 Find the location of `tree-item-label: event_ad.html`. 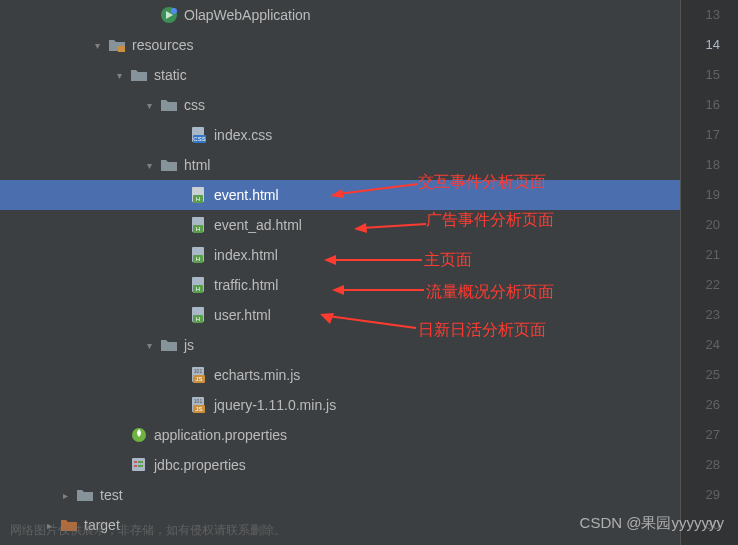

tree-item-label: event_ad.html is located at coordinates (258, 225).